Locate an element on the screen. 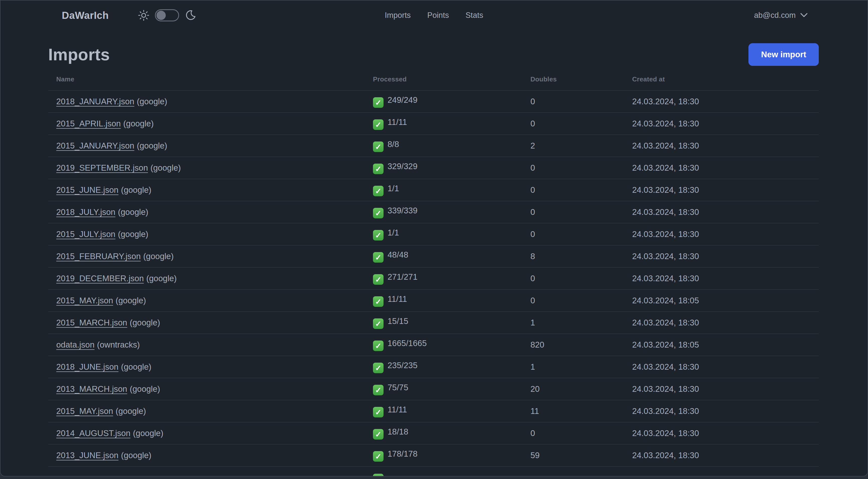  processed-count: 339/339 is located at coordinates (402, 210).